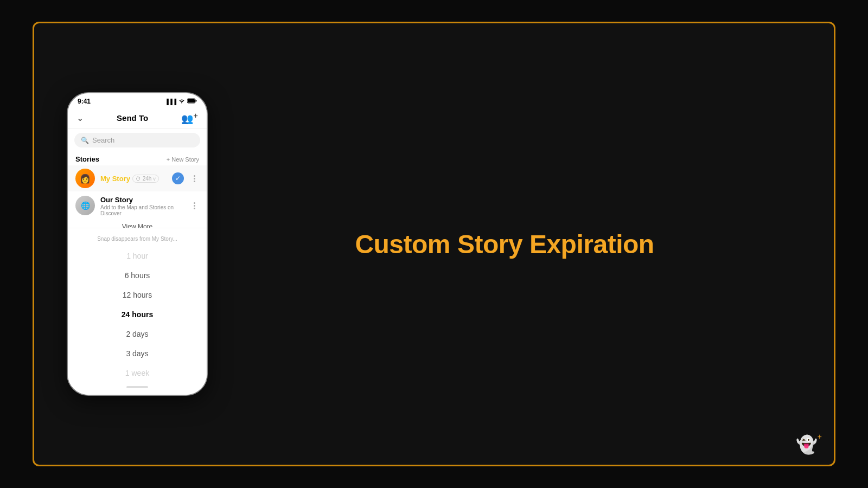  What do you see at coordinates (194, 178) in the screenshot?
I see `my-story-options-button` at bounding box center [194, 178].